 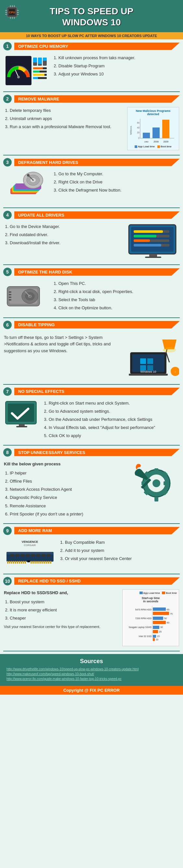 What do you see at coordinates (92, 181) in the screenshot?
I see `section-3: 3 Defragment Hard Drives` at bounding box center [92, 181].